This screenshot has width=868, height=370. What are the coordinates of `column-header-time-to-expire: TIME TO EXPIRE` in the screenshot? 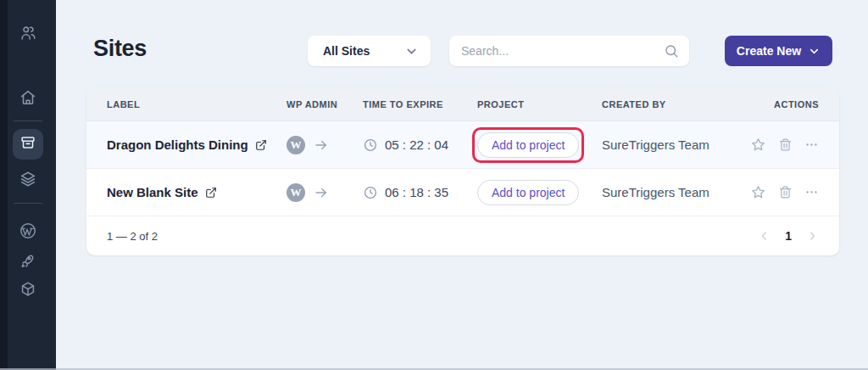 It's located at (420, 104).